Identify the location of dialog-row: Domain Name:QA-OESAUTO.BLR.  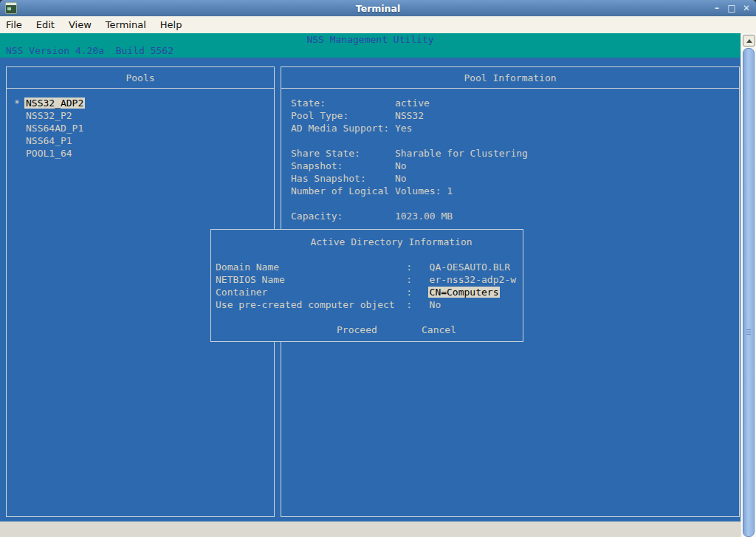
(369, 267).